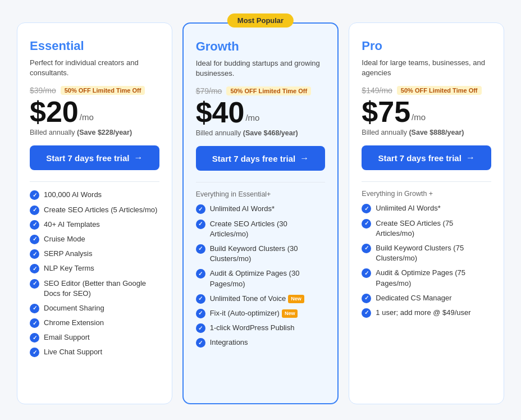 This screenshot has width=521, height=420. Describe the element at coordinates (94, 195) in the screenshot. I see `feature-item-essential-0: 100,000 AI Words` at that location.